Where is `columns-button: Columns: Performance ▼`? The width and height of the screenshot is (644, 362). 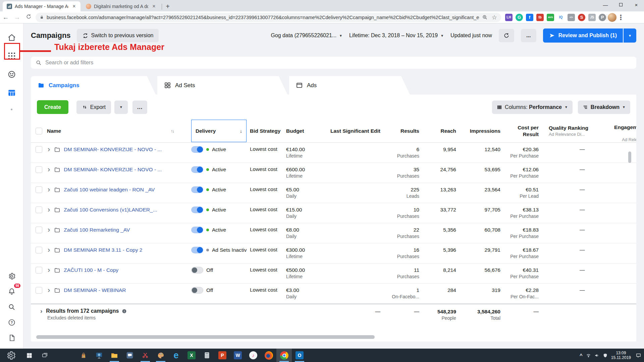 columns-button: Columns: Performance ▼ is located at coordinates (532, 107).